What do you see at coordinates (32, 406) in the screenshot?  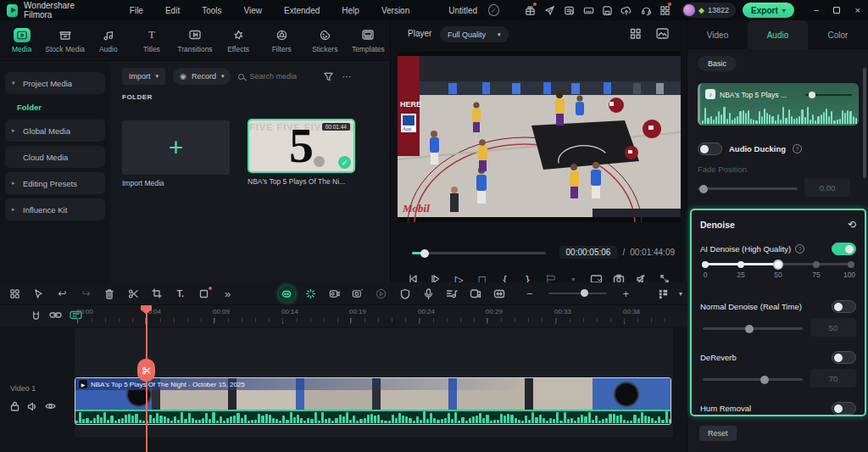 I see `mute-track-icon` at bounding box center [32, 406].